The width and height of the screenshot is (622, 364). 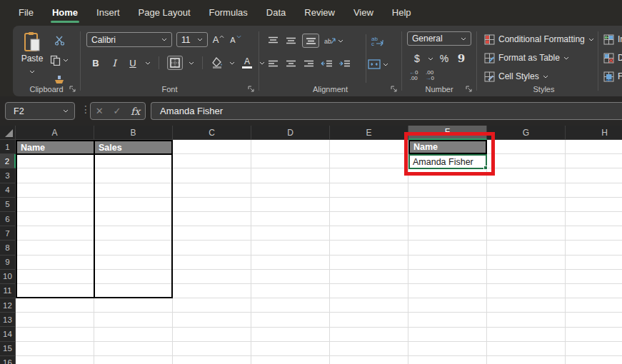 What do you see at coordinates (8, 248) in the screenshot?
I see `row-header-8: 8` at bounding box center [8, 248].